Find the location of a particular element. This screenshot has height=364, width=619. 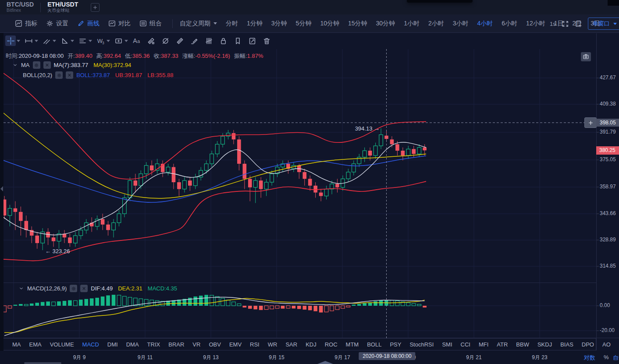

delete-tool is located at coordinates (267, 41).